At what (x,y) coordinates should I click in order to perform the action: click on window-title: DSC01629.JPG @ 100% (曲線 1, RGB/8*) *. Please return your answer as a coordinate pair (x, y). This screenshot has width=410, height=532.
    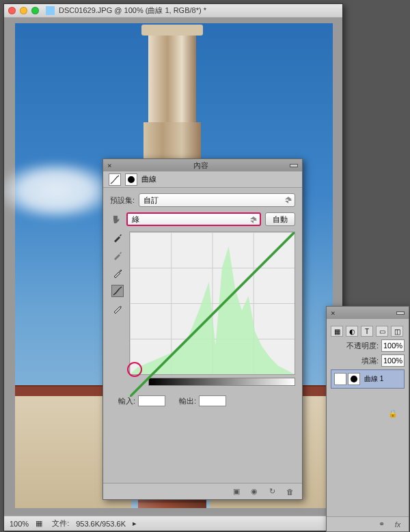
    Looking at the image, I should click on (133, 11).